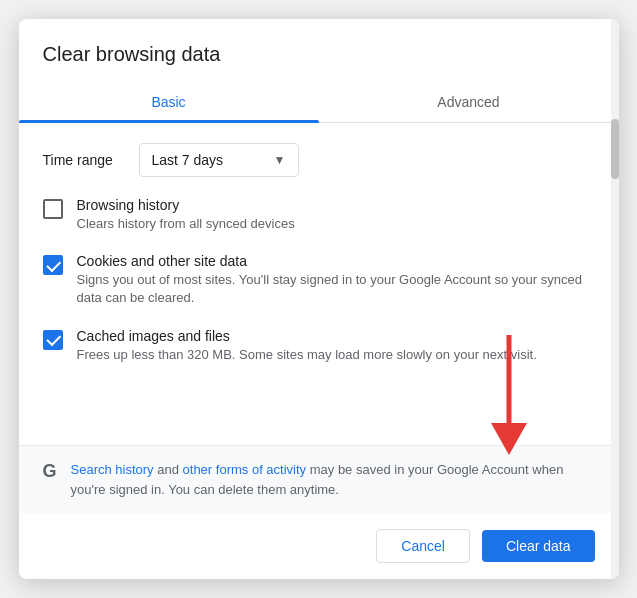 The height and width of the screenshot is (598, 637). Describe the element at coordinates (336, 215) in the screenshot. I see `browsing-history-text: Browsing history Clears history from all…` at that location.